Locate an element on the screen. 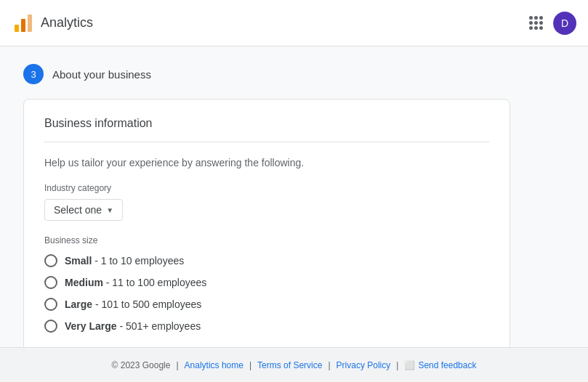 The image size is (588, 382). footer: © 2023 Google | Analytics home | Terms o… is located at coordinates (294, 365).